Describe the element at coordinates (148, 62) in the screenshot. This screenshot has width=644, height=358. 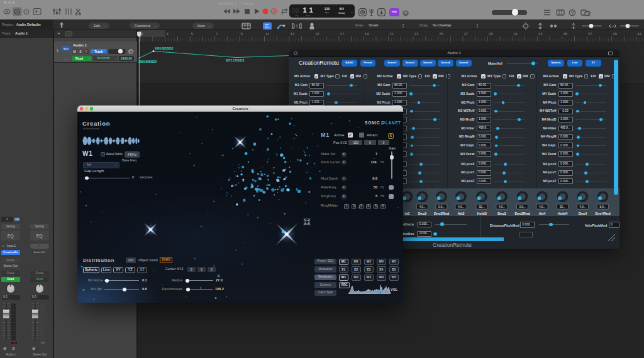
I see `svg-text: 2999.8088822` at that location.